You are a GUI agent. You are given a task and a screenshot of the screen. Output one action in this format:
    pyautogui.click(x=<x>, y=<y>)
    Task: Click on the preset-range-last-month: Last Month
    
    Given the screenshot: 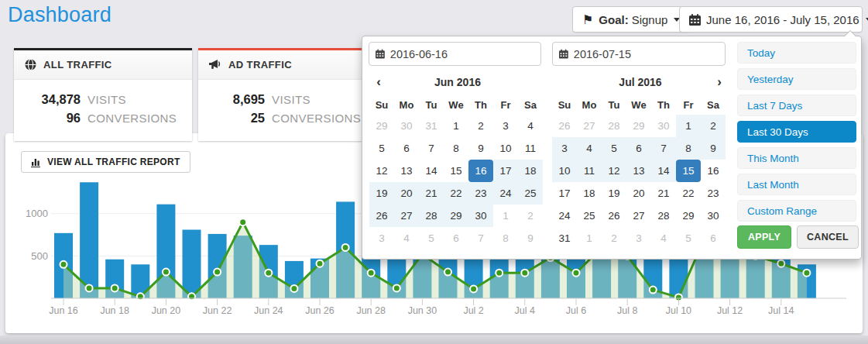 What is the action you would take?
    pyautogui.click(x=797, y=184)
    